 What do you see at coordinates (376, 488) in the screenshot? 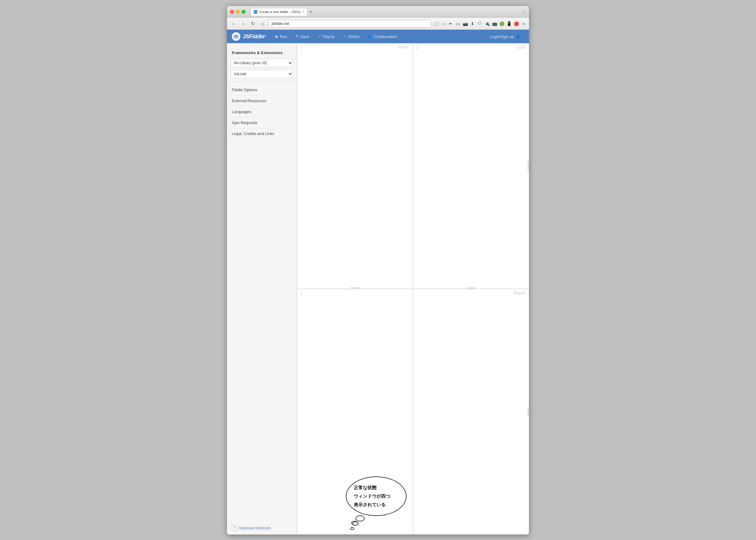
I see `annotation-line1: 正常な状態` at bounding box center [376, 488].